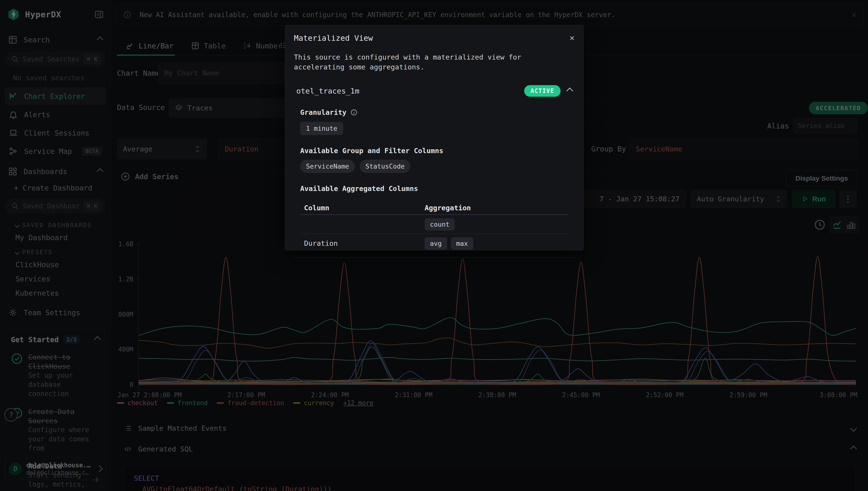  What do you see at coordinates (438, 151) in the screenshot?
I see `group-filter-columns-label: Available Group and Filter Columns` at bounding box center [438, 151].